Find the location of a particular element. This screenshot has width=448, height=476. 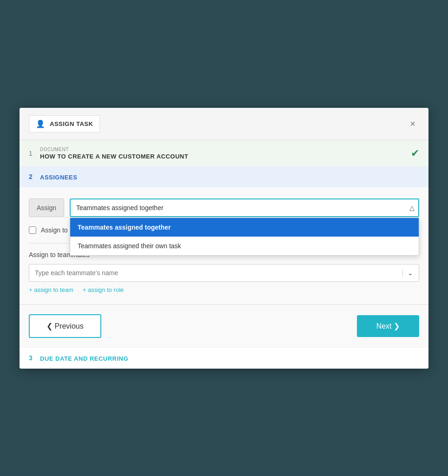

step-1-row: 1 DOCUMENT HOW TO CREATE A NEW CUSTOMER … is located at coordinates (224, 153).